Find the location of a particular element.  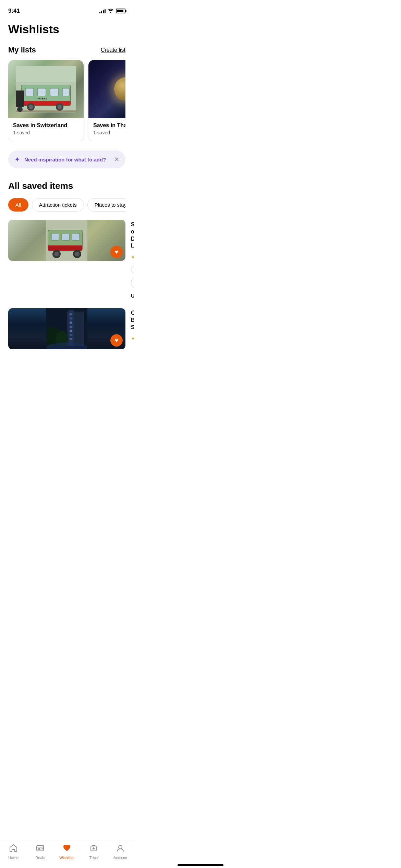

globe-decoration is located at coordinates (120, 89).